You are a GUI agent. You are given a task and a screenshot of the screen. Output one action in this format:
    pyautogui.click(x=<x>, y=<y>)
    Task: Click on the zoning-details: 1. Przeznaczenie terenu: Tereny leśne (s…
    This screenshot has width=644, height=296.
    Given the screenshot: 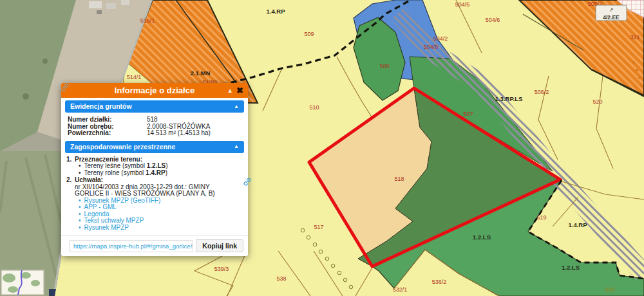 What is the action you would take?
    pyautogui.click(x=155, y=194)
    